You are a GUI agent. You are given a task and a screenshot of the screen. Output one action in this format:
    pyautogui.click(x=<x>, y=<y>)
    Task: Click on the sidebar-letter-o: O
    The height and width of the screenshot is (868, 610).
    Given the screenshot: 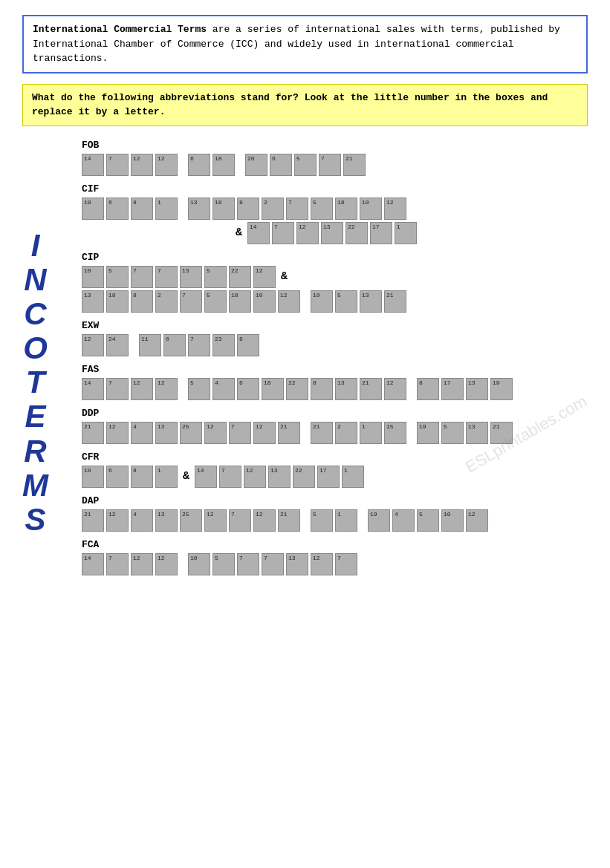 What is the action you would take?
    pyautogui.click(x=36, y=348)
    